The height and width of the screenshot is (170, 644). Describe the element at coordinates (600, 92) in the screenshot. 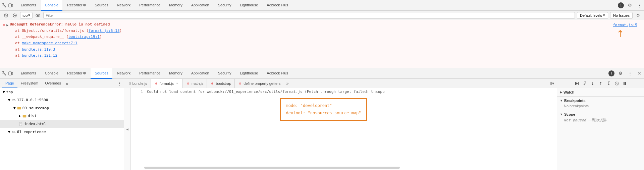

I see `watch-section: ▶ Watch` at that location.